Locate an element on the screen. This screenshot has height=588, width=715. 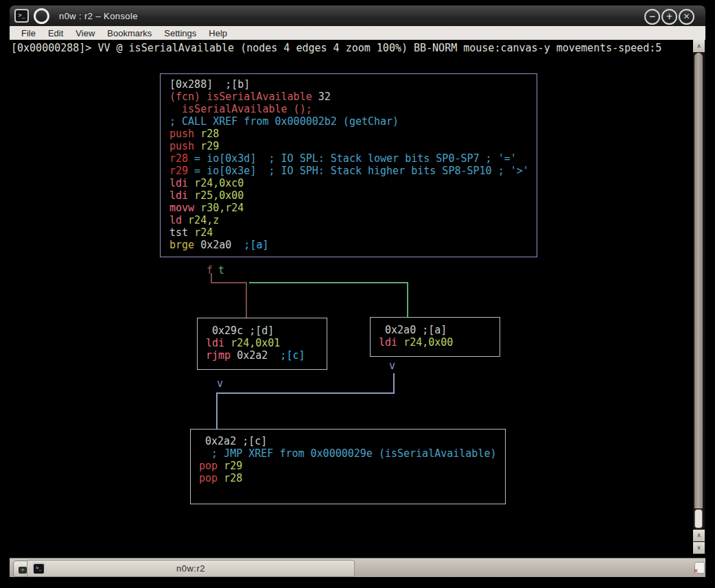
edge-false-horizontal is located at coordinates (229, 283).